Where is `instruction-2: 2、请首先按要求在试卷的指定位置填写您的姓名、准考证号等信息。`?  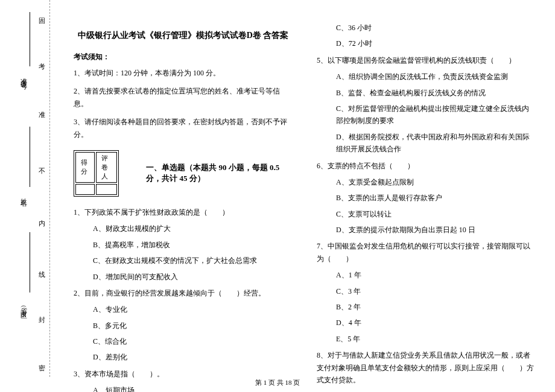
instruction-2: 2、请首先按要求在试卷的指定位置填写您的姓名、准考证号等信息。 is located at coordinates (183, 98).